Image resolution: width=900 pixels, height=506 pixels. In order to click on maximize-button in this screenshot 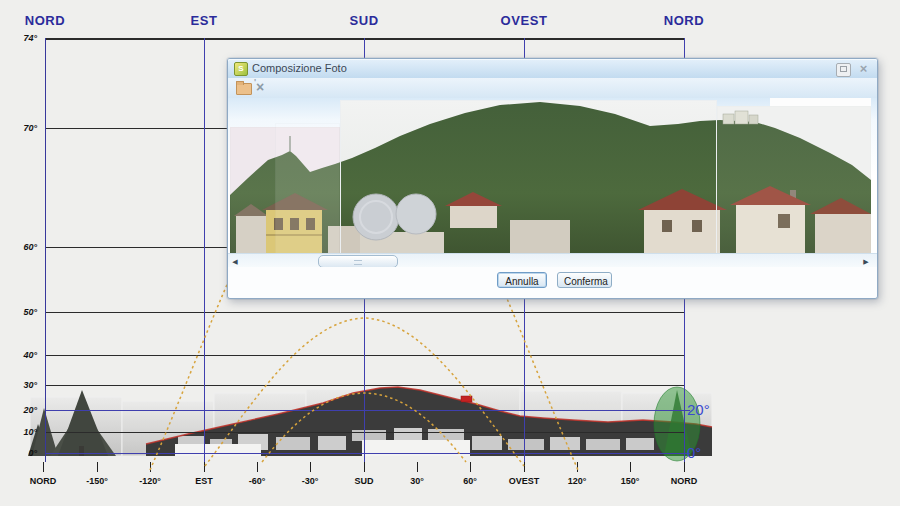, I will do `click(844, 70)`.